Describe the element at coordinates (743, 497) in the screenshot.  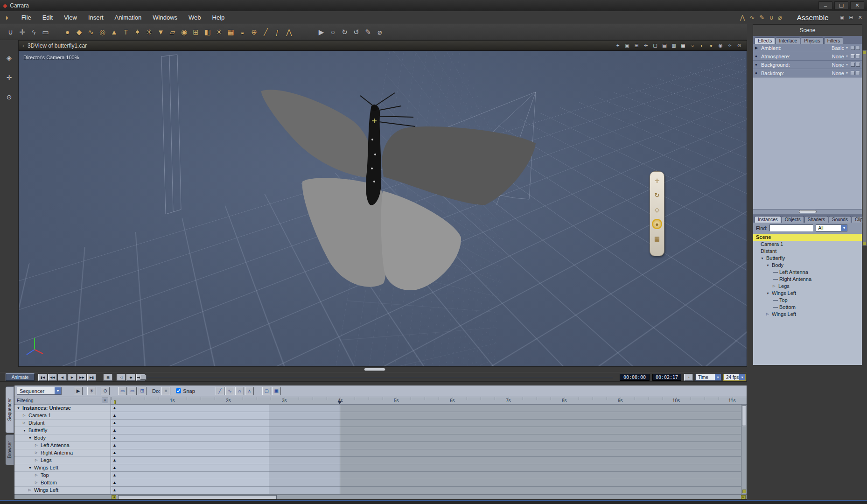
I see `scroll-right-nub: ▸` at that location.